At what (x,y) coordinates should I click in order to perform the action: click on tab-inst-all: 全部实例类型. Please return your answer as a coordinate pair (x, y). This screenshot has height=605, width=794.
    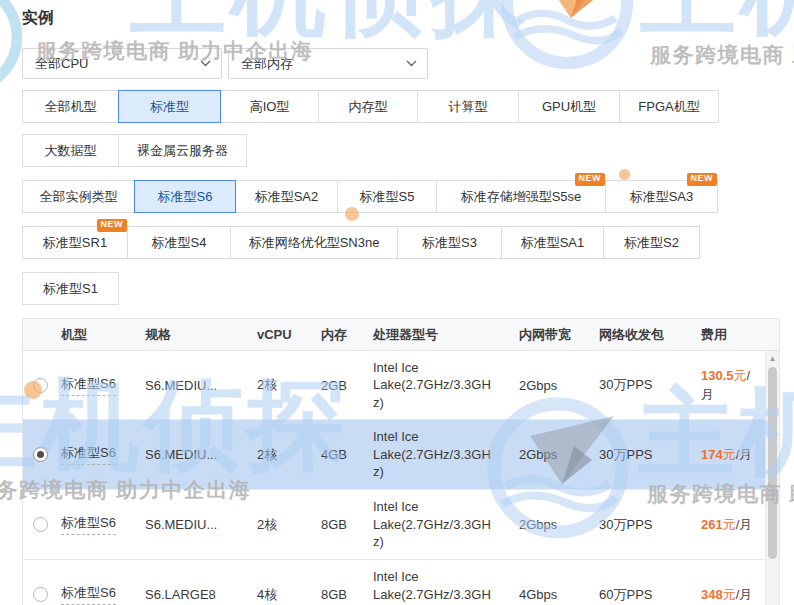
    Looking at the image, I should click on (78, 196).